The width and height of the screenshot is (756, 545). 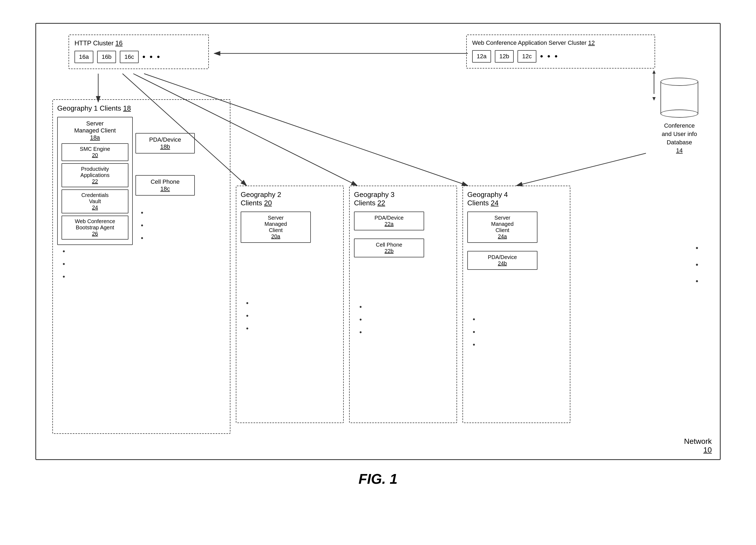 What do you see at coordinates (527, 57) in the screenshot?
I see `wc-node-c: 12c` at bounding box center [527, 57].